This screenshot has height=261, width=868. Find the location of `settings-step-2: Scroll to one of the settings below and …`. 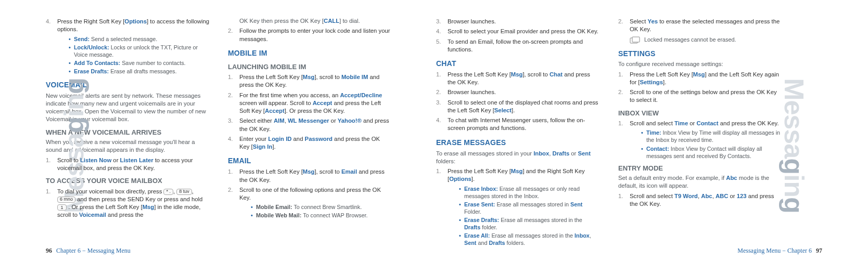

settings-step-2: Scroll to one of the settings below and … is located at coordinates (700, 97).